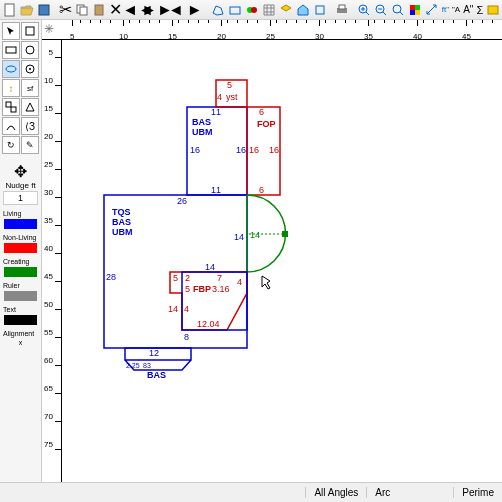  Describe the element at coordinates (446, 10) in the screenshot. I see `dim-icon: ft"` at that location.